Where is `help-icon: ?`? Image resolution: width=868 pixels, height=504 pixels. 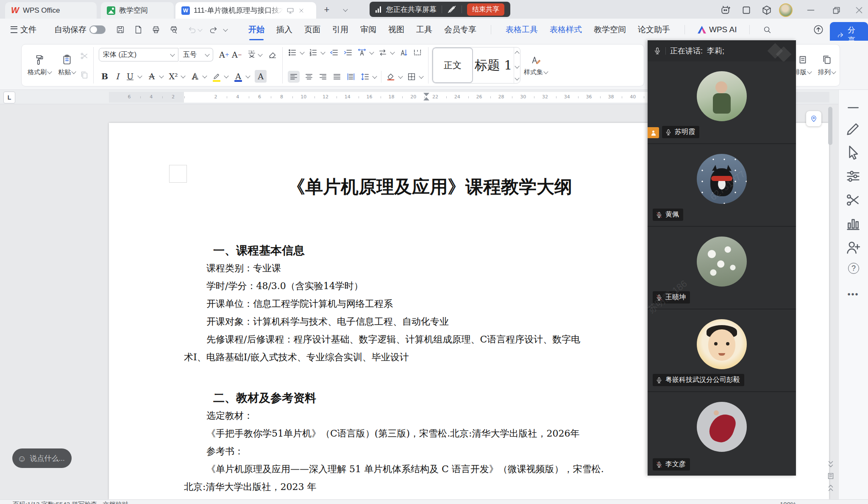
help-icon: ? is located at coordinates (854, 268).